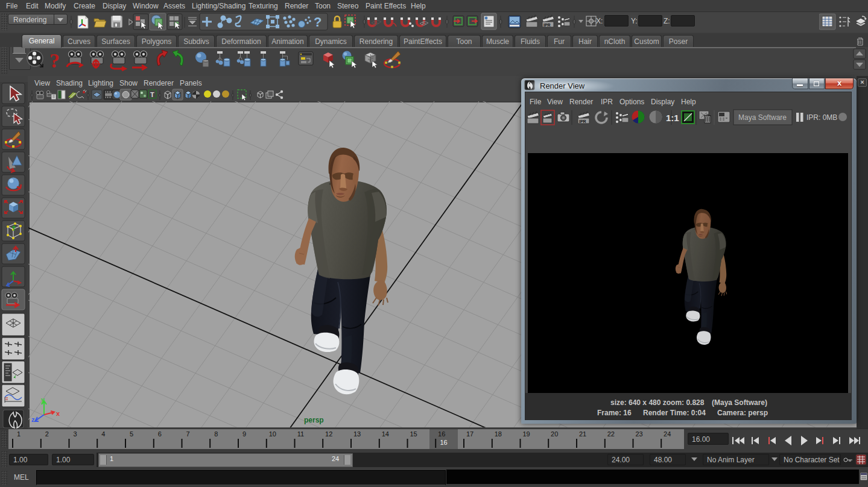  I want to click on svg-text: 10, so click(273, 434).